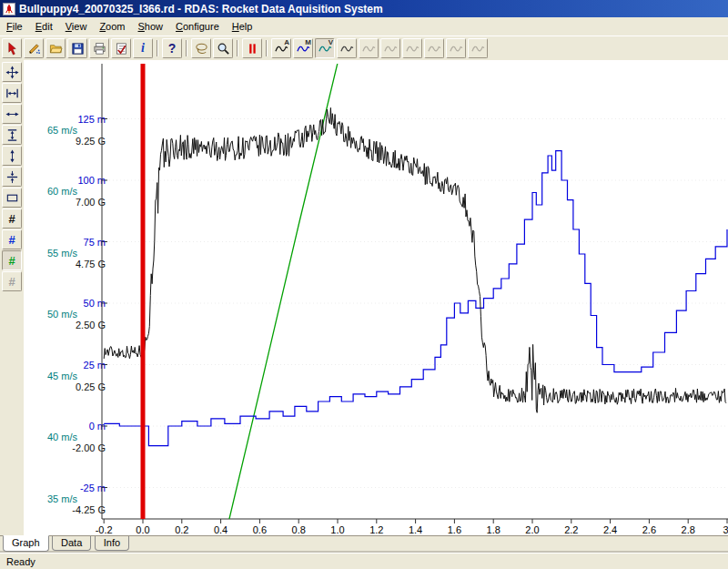 This screenshot has height=569, width=728. What do you see at coordinates (12, 177) in the screenshot?
I see `compress-vertical-button` at bounding box center [12, 177].